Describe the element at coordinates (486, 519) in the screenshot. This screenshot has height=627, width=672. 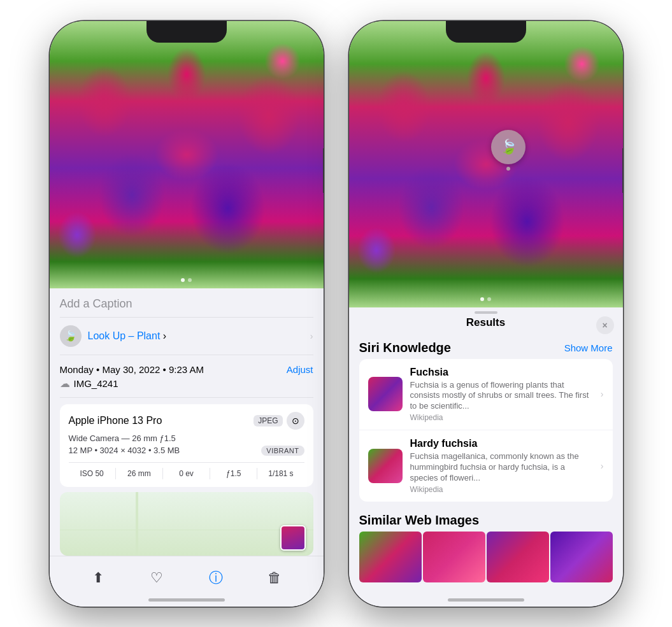
I see `similar-images-header: Similar Web Images` at that location.